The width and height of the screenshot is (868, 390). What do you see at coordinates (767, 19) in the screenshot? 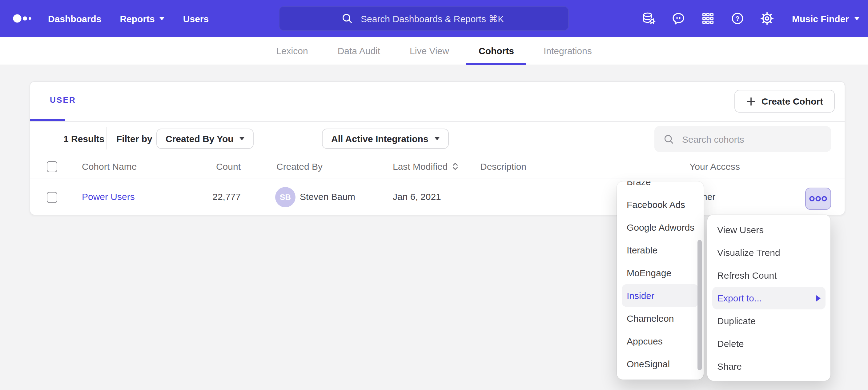
I see `settings-icon` at bounding box center [767, 19].